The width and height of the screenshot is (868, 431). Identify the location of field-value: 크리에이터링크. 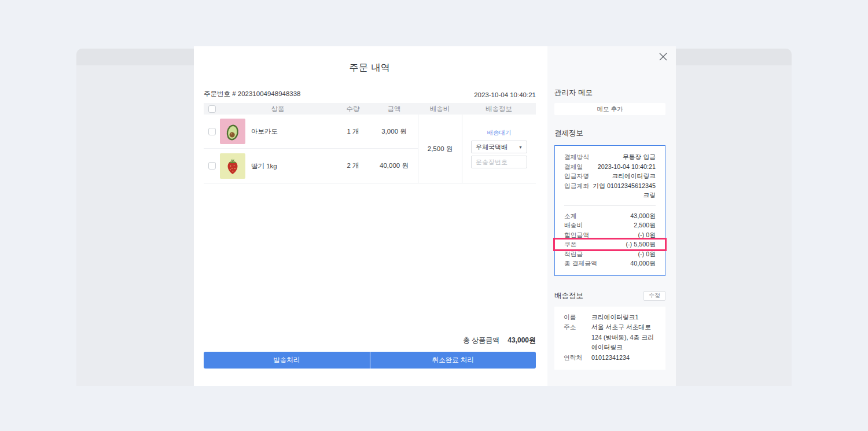
(634, 176).